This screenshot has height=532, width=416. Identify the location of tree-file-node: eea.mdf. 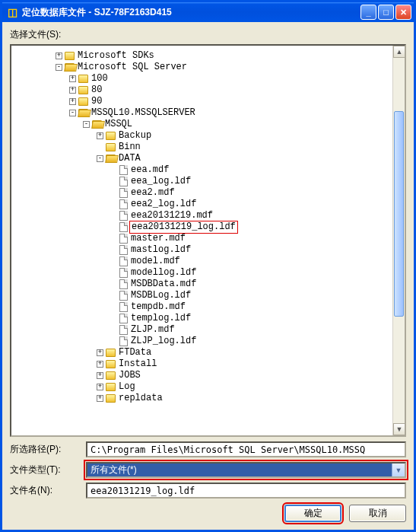
(208, 170).